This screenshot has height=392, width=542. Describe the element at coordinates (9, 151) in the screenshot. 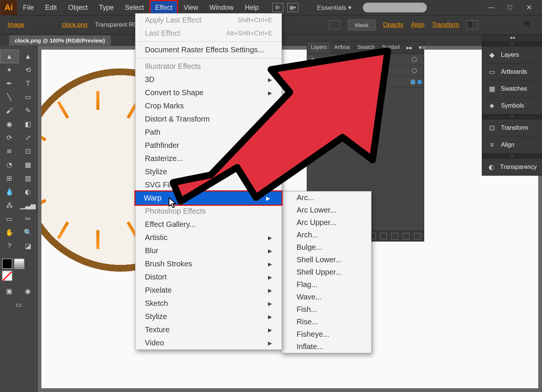

I see `width-tool: ≋` at that location.